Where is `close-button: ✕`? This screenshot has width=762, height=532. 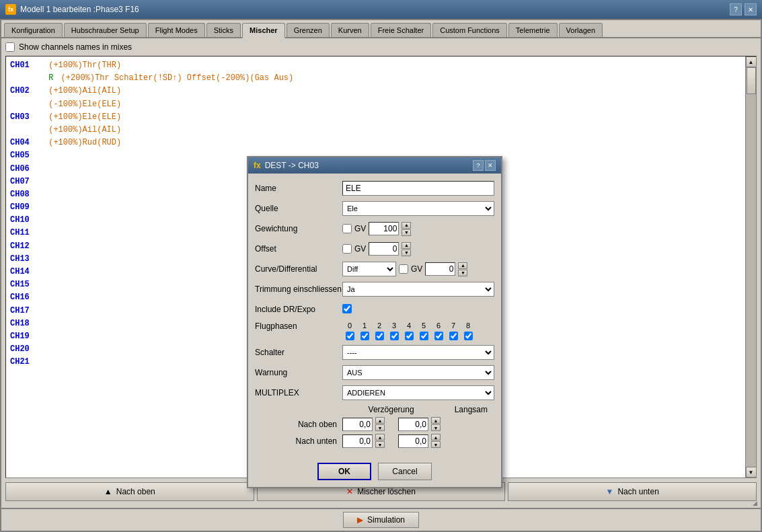
close-button: ✕ is located at coordinates (751, 9).